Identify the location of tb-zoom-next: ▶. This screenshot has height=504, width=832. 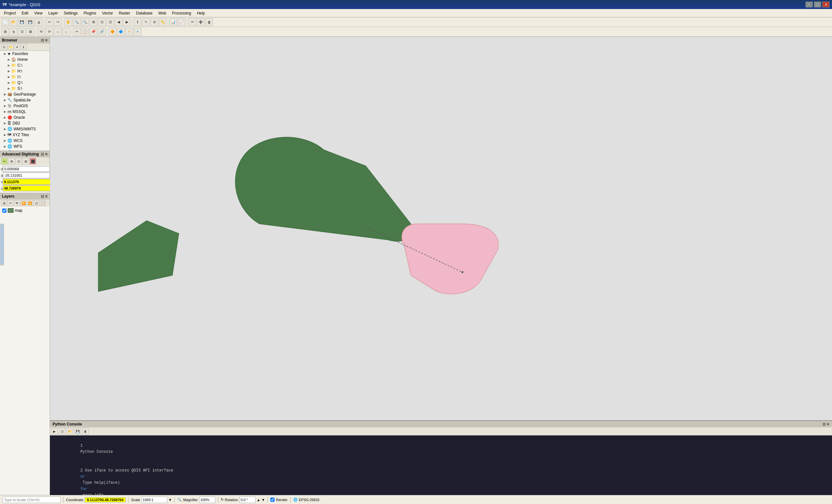
(127, 22).